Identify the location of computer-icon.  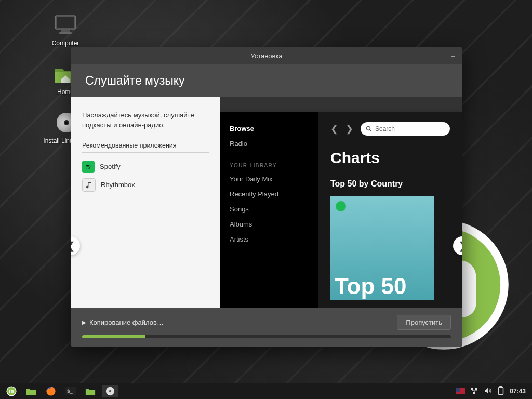
(65, 25).